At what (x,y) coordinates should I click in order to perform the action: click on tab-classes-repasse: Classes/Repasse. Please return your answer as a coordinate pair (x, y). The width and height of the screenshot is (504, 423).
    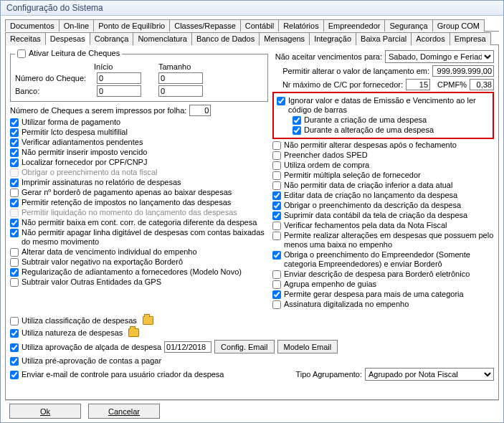
    Looking at the image, I should click on (205, 26).